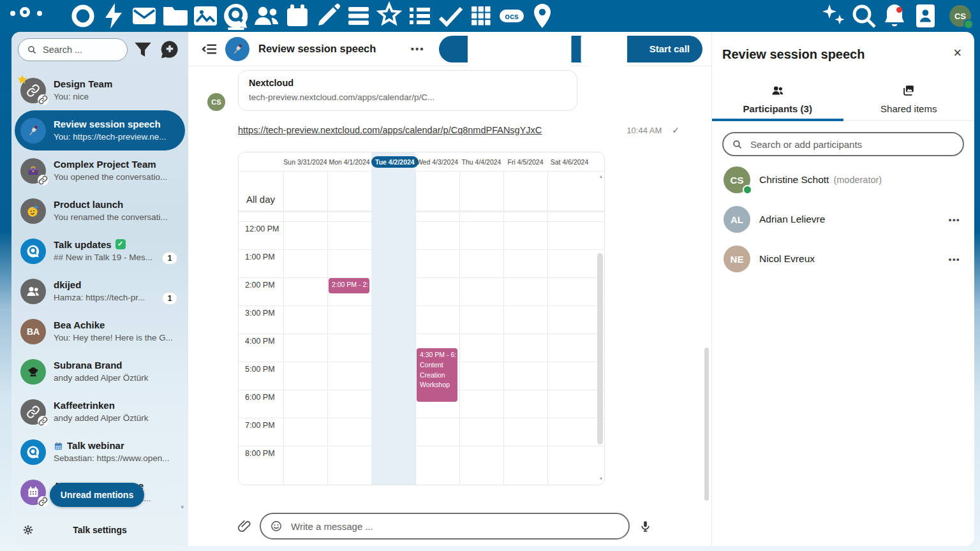 The width and height of the screenshot is (980, 551). Describe the element at coordinates (408, 91) in the screenshot. I see `link-preview-card: Nextcloud tech-preview.nextcloud.com/app…` at that location.